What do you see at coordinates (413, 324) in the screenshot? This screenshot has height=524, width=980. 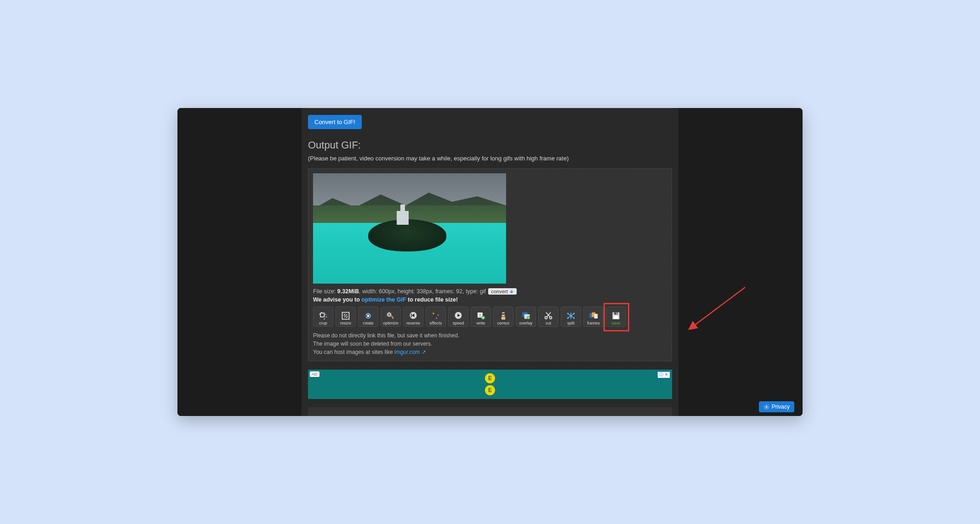 I see `tool-label: reverse` at bounding box center [413, 324].